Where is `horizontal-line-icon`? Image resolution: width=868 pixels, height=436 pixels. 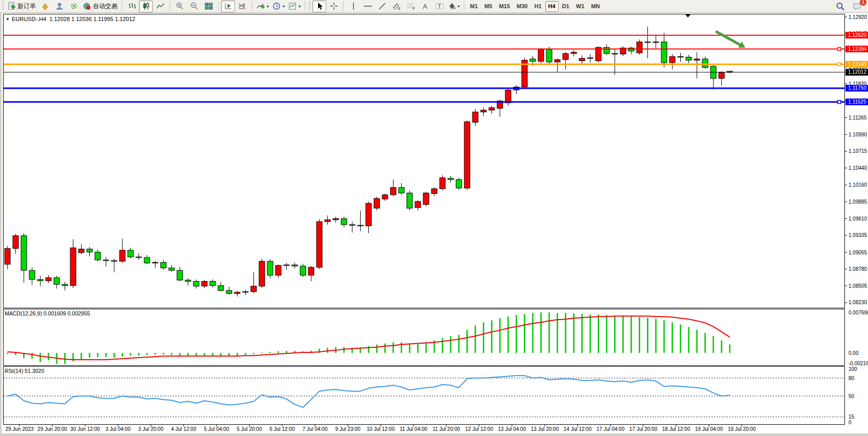
horizontal-line-icon is located at coordinates (368, 6).